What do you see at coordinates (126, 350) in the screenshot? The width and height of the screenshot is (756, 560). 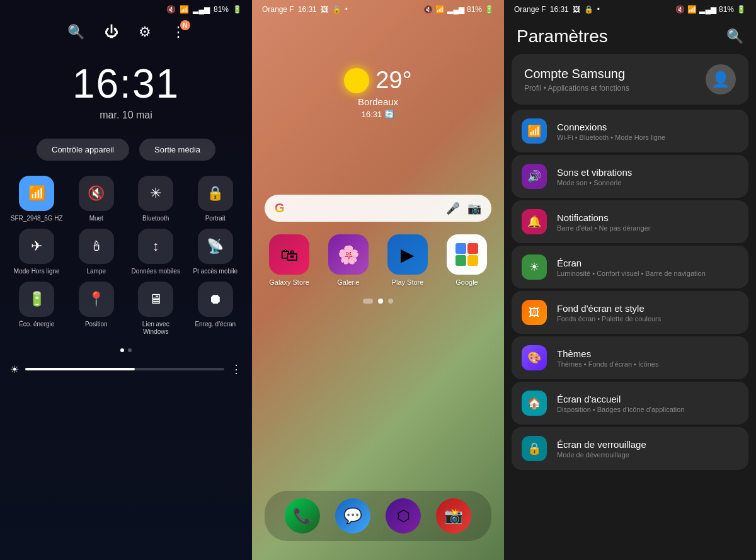 I see `p1-page-dots` at bounding box center [126, 350].